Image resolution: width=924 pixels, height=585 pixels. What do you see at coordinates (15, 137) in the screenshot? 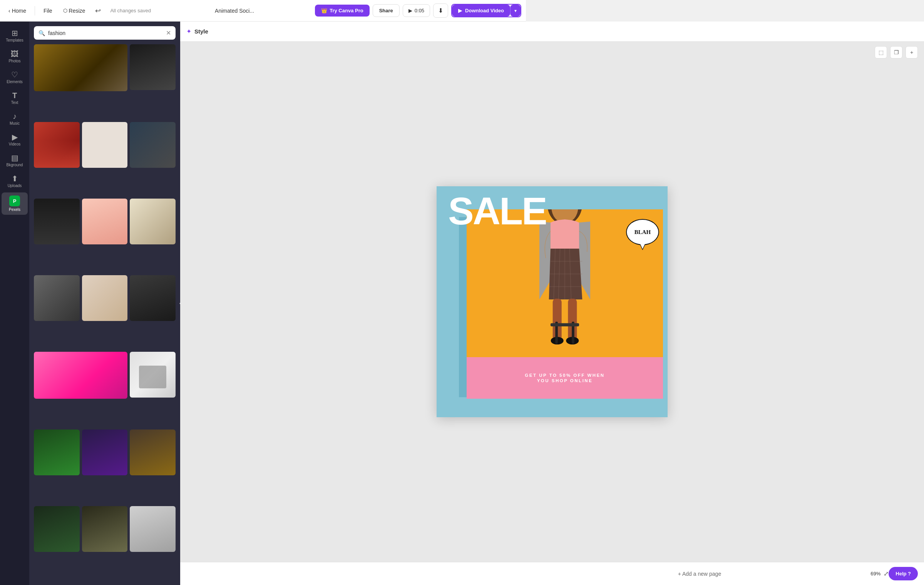
I see `videos-icon: ▶` at bounding box center [15, 137].